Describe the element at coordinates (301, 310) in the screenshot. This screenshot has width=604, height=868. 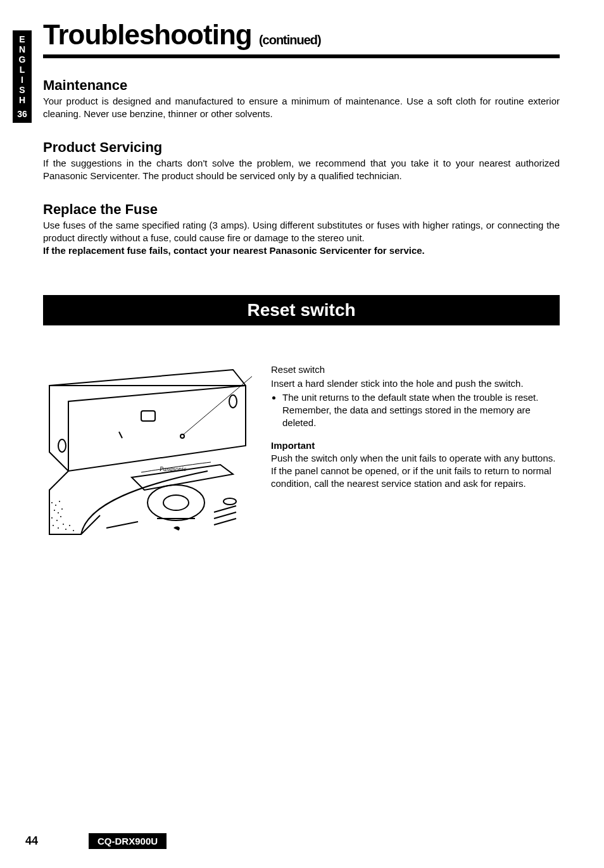
I see `reset-switch-bar: Reset switch` at that location.